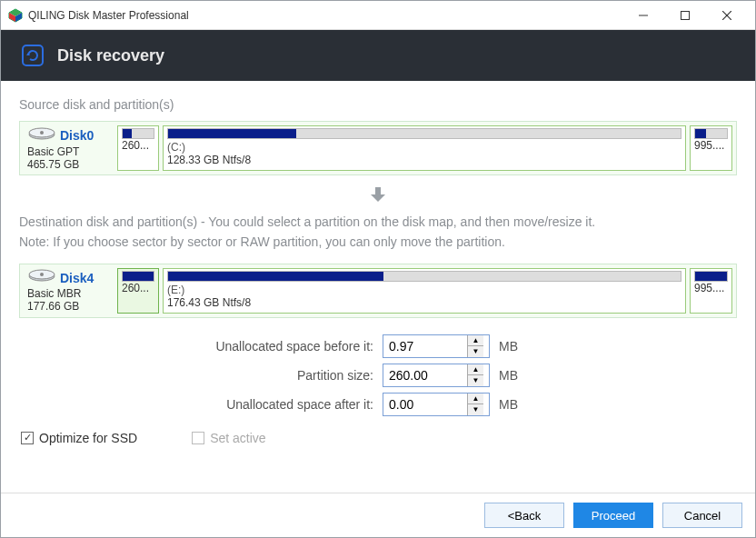 Image resolution: width=756 pixels, height=538 pixels. Describe the element at coordinates (69, 148) in the screenshot. I see `source-disk-identity: Disk0 Basic GPT 465.75 GB` at that location.